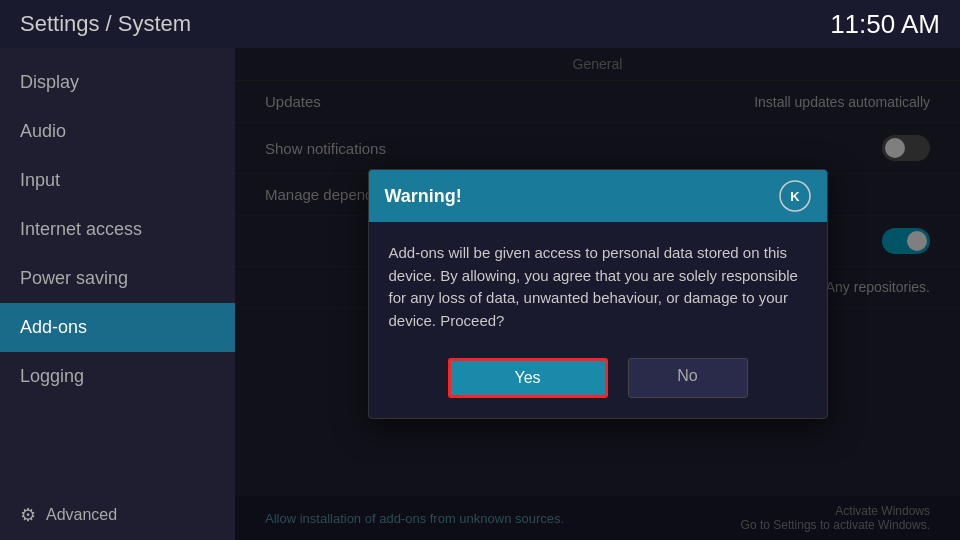 Image resolution: width=960 pixels, height=540 pixels. Describe the element at coordinates (598, 196) in the screenshot. I see `dialog-header: Warning! K` at that location.